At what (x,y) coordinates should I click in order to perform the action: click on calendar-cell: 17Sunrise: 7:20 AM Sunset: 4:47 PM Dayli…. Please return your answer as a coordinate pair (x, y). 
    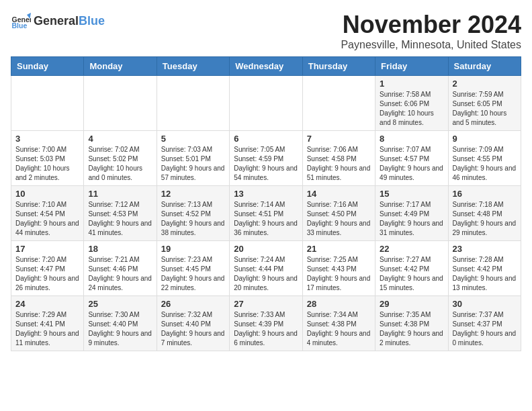
    Looking at the image, I should click on (48, 269).